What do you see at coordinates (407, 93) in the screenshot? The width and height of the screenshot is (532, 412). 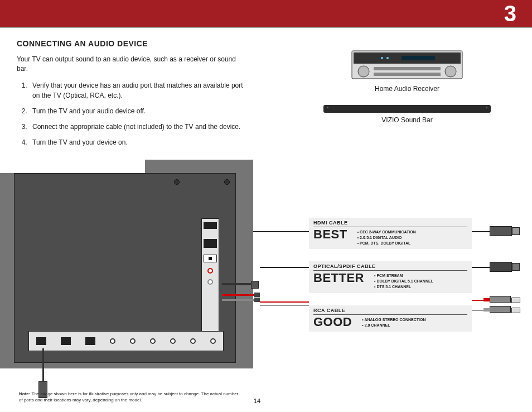 I see `devices-illustration: Home Audio Receiver VIZIO Sound Bar` at bounding box center [407, 93].